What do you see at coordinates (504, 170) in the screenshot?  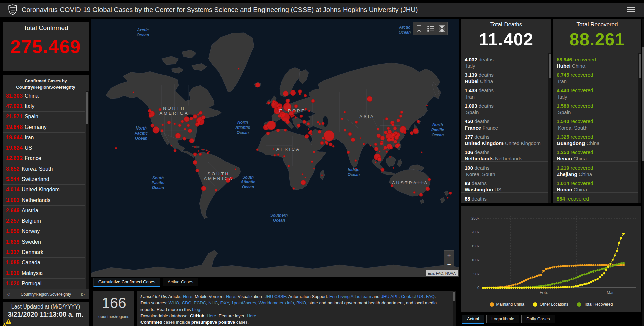 I see `deaths-row: 100 deathsKorea, South` at bounding box center [504, 170].